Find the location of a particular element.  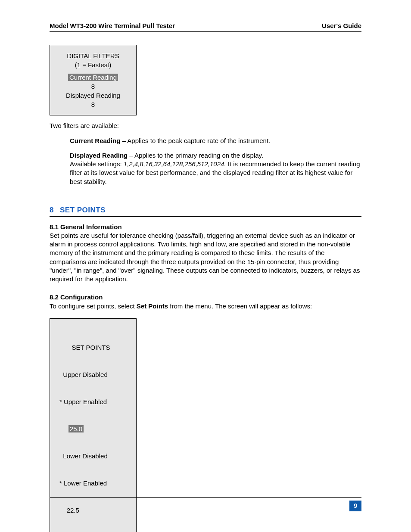

lcd-set-points: SET POINTS Upper Disabled * Upper Enable… is located at coordinates (93, 425).